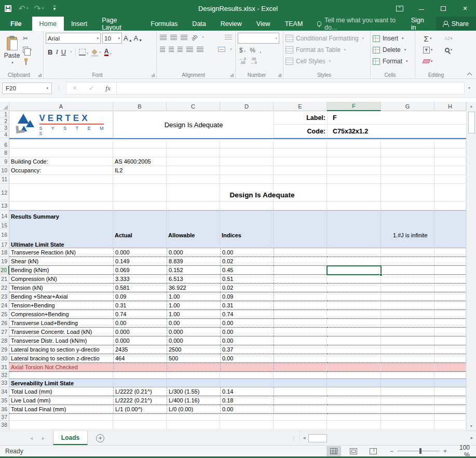 The height and width of the screenshot is (458, 476). I want to click on cell-E18, so click(300, 252).